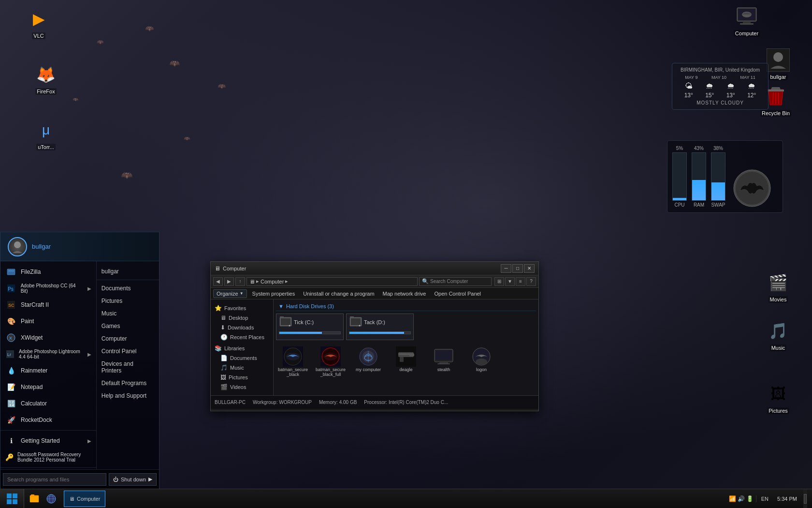  Describe the element at coordinates (720, 70) in the screenshot. I see `weather-location: BIRMINGHAM, BIR, United Kingdom` at that location.